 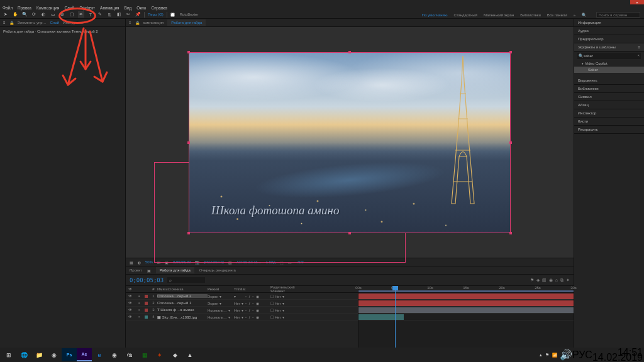 I want to click on workspace-chevron-icon: », so click(x=575, y=15).